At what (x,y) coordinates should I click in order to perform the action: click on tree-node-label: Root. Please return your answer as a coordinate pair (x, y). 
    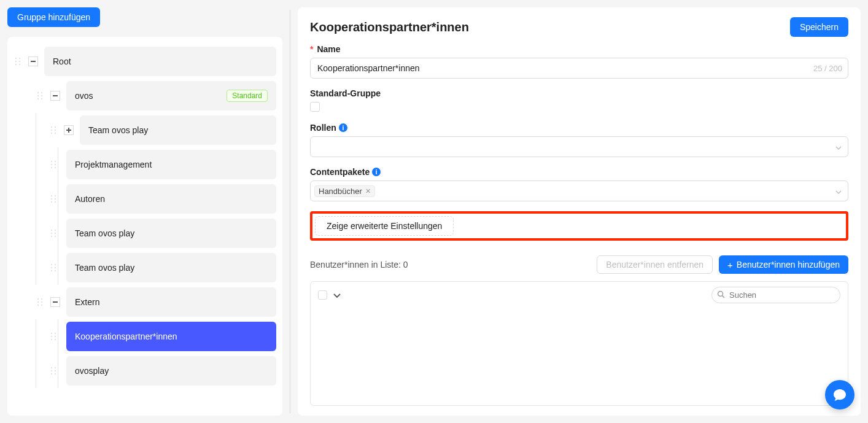
    Looking at the image, I should click on (62, 61).